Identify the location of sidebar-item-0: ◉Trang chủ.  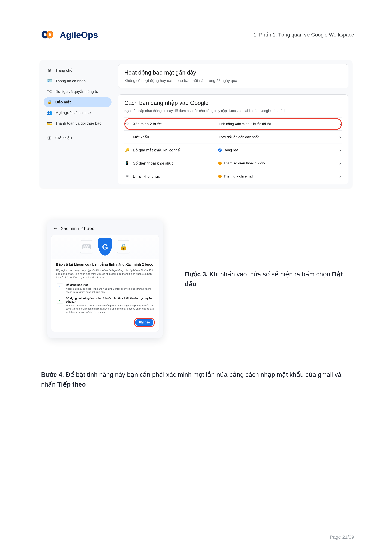
(78, 70).